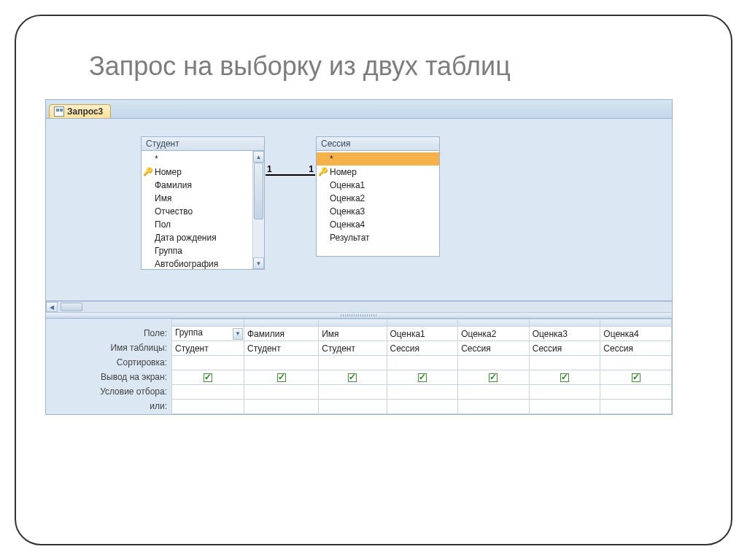 The height and width of the screenshot is (560, 747). Describe the element at coordinates (281, 334) in the screenshot. I see `field-cell: Фамилия` at that location.